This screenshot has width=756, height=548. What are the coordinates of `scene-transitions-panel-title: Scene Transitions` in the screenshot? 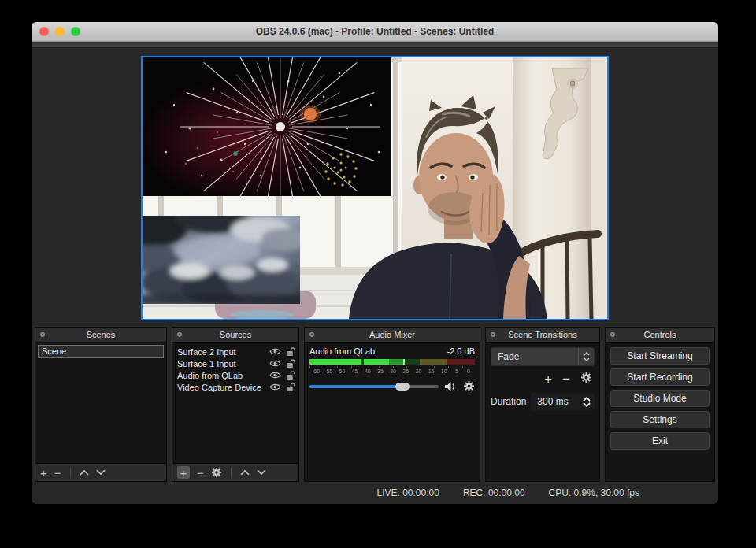 It's located at (543, 335).